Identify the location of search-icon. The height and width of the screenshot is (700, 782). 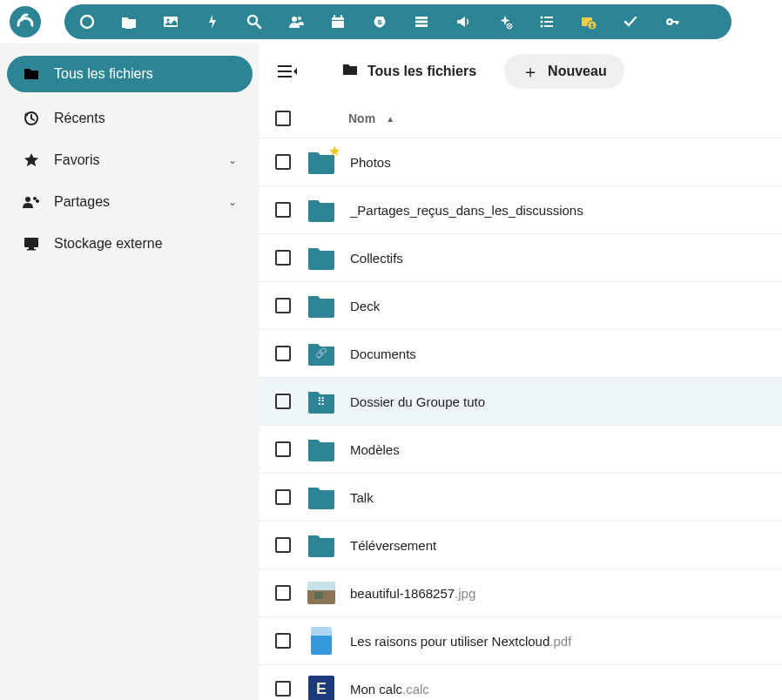
(254, 22).